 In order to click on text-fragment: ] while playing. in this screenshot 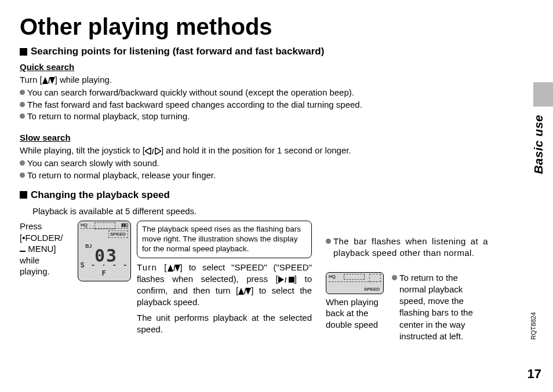, I will do `click(83, 80)`.